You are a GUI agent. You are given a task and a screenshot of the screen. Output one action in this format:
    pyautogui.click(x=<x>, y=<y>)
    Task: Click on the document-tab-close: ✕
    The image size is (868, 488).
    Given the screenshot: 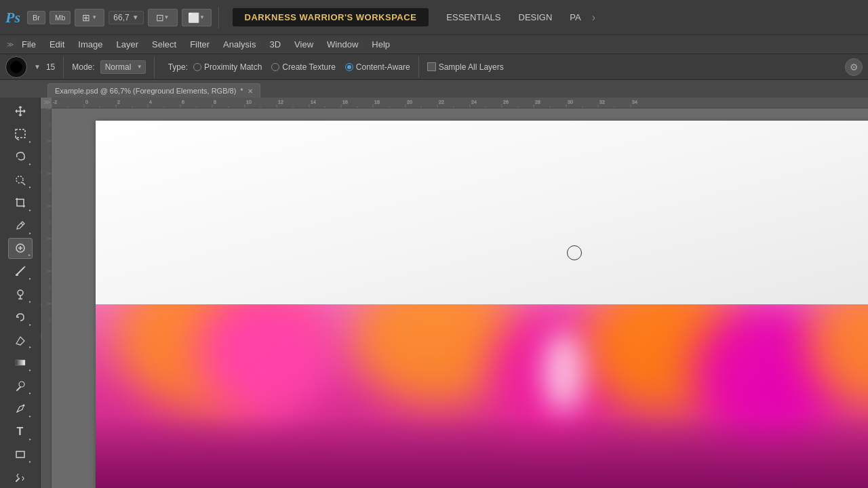 What is the action you would take?
    pyautogui.click(x=250, y=91)
    